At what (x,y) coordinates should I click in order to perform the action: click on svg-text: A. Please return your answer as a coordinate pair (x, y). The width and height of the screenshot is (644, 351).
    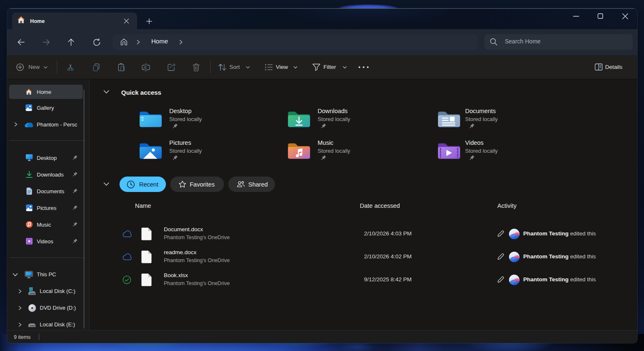
    Looking at the image, I should click on (145, 68).